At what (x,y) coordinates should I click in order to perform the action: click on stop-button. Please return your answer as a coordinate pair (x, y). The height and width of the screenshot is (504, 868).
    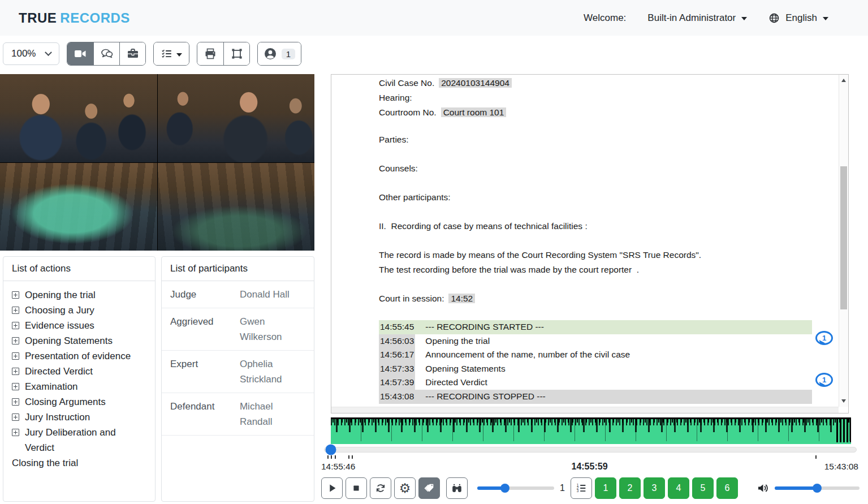
    Looking at the image, I should click on (356, 488).